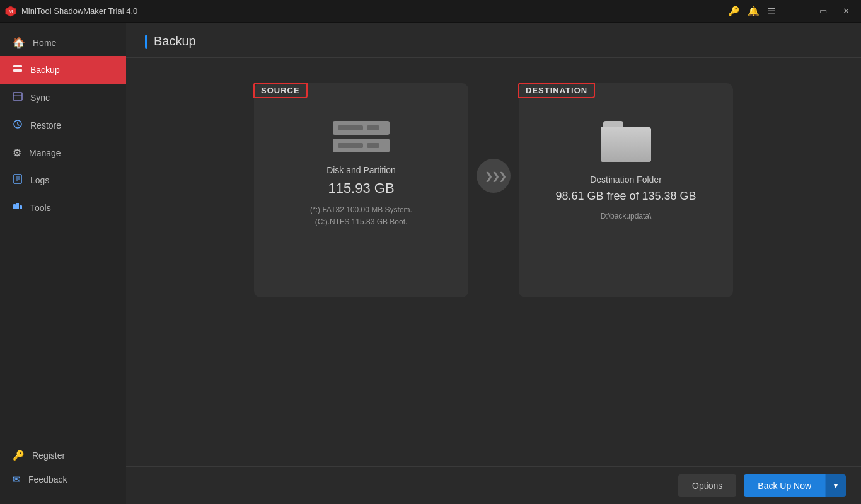 The width and height of the screenshot is (861, 504). What do you see at coordinates (18, 70) in the screenshot?
I see `backup-icon` at bounding box center [18, 70].